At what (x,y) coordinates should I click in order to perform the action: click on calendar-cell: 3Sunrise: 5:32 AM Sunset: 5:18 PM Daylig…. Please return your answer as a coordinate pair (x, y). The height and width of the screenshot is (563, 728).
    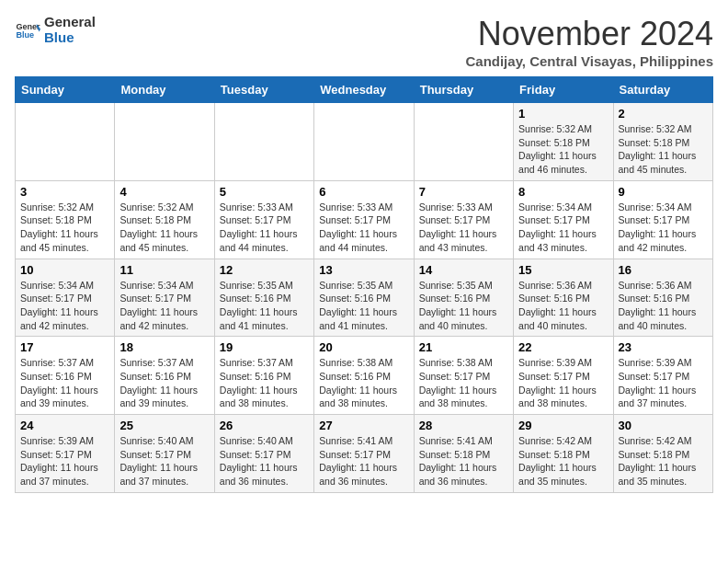
    Looking at the image, I should click on (65, 219).